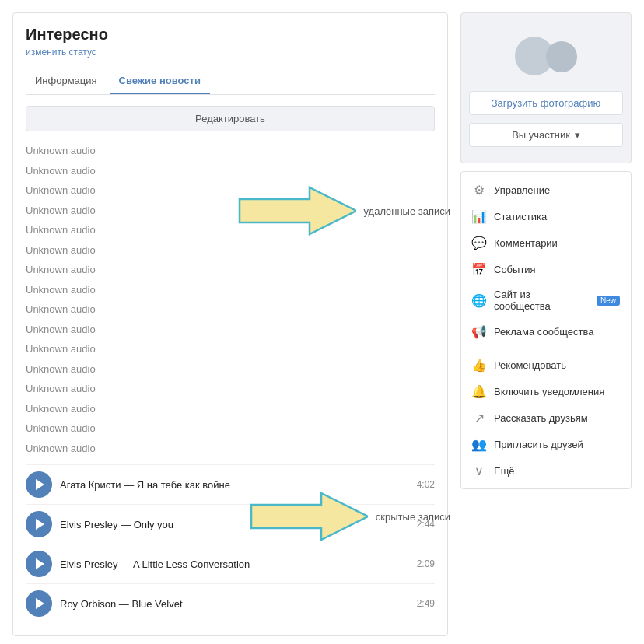  I want to click on track-row: Roy Orbison — Blue Velvet 2:49, so click(230, 604).